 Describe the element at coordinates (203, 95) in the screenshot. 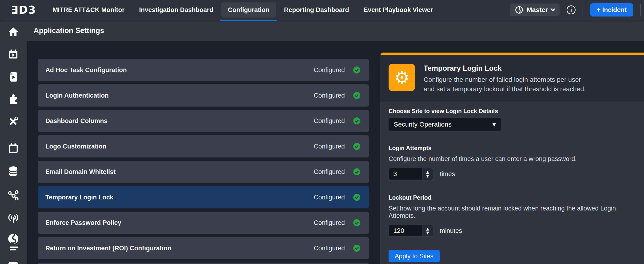

I see `settings-row-login-authentication: Login Authentication Configured` at that location.